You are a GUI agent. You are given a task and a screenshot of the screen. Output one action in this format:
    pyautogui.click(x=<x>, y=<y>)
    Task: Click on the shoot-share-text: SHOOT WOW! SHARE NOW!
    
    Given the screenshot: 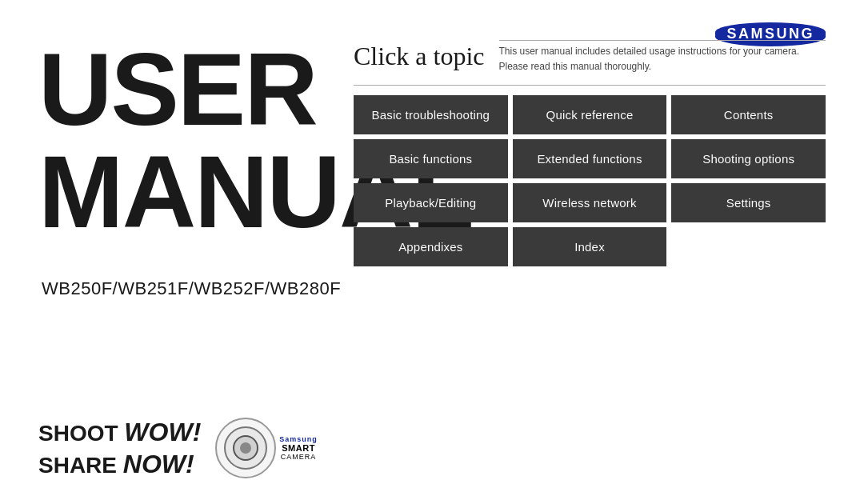 What is the action you would take?
    pyautogui.click(x=120, y=448)
    